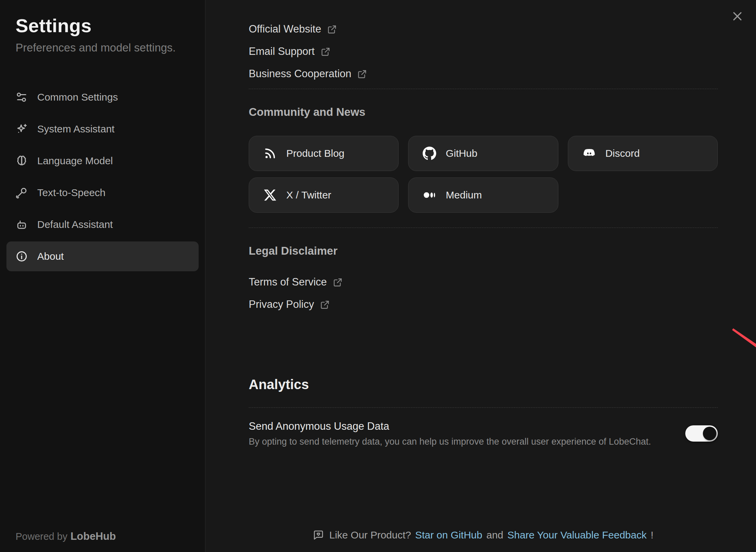 Image resolution: width=756 pixels, height=552 pixels. Describe the element at coordinates (483, 174) in the screenshot. I see `community-buttons: Product Blog GitHub Discord` at that location.